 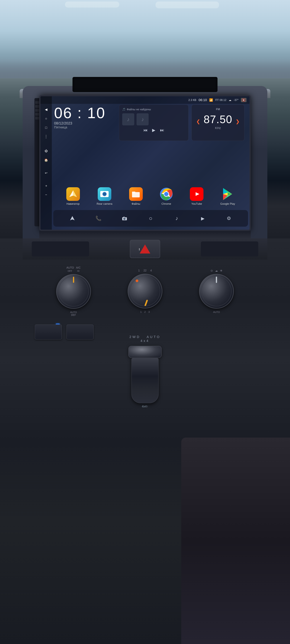 I want to click on camera-inner, so click(x=105, y=194).